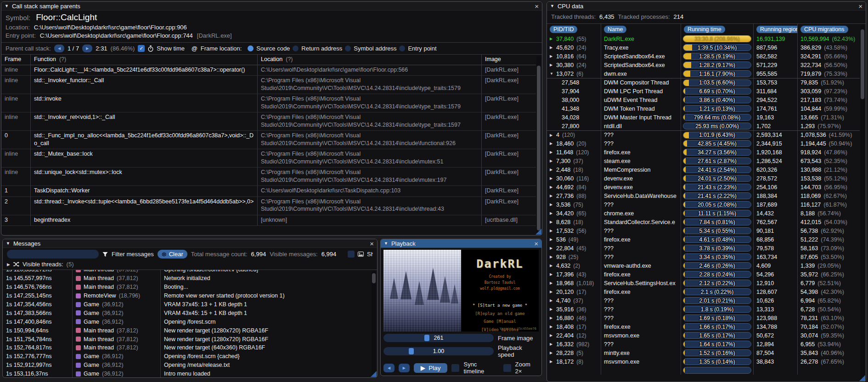 The width and height of the screenshot is (868, 382). Describe the element at coordinates (777, 29) in the screenshot. I see `column-running-regions: Running regions` at that location.